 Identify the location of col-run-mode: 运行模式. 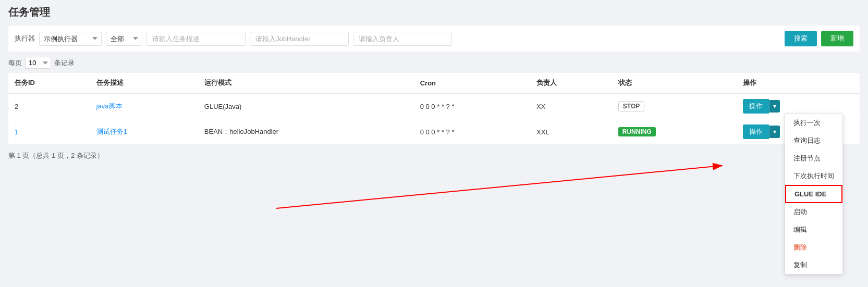
(306, 83).